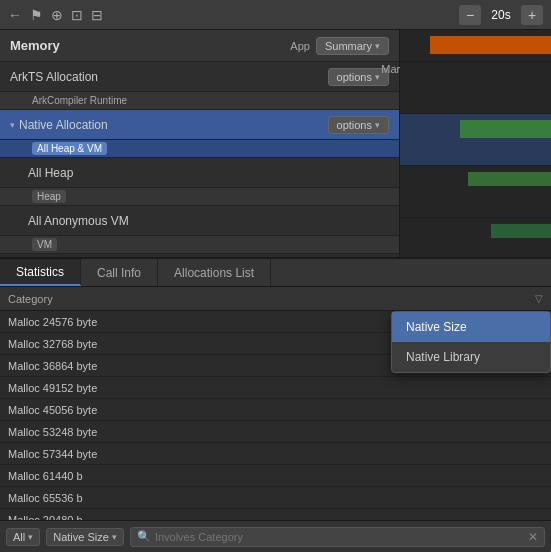  Describe the element at coordinates (539, 298) in the screenshot. I see `filter-funnel-icon: ▽` at that location.